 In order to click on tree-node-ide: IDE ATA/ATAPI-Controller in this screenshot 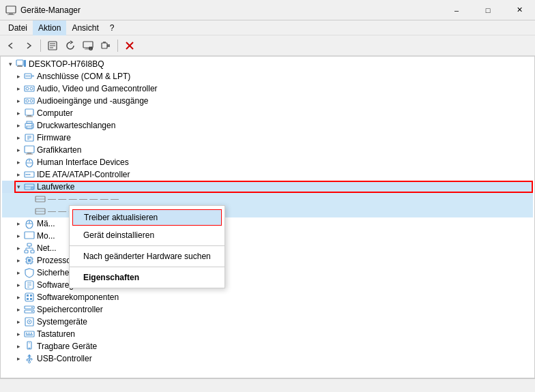, I will do `click(268, 175)`.